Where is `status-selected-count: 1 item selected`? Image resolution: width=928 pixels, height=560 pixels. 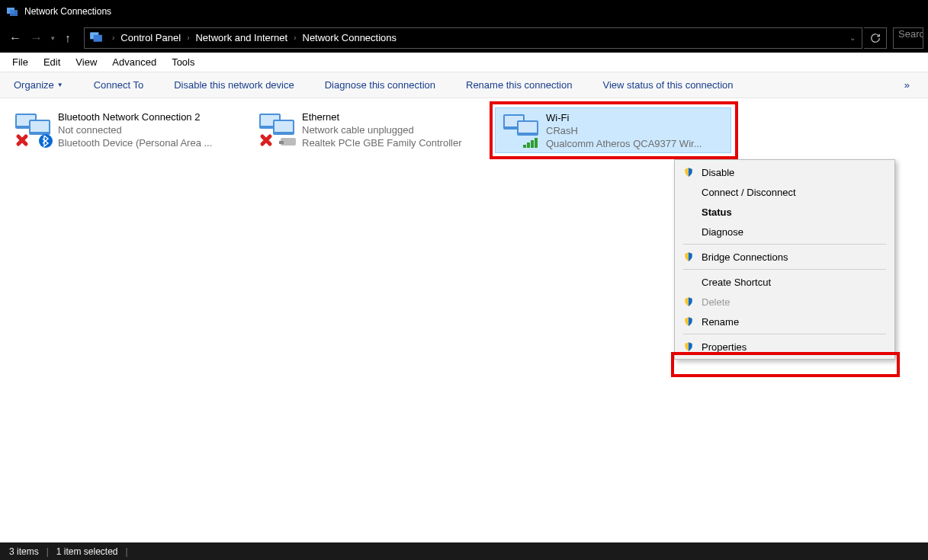
status-selected-count: 1 item selected is located at coordinates (87, 552).